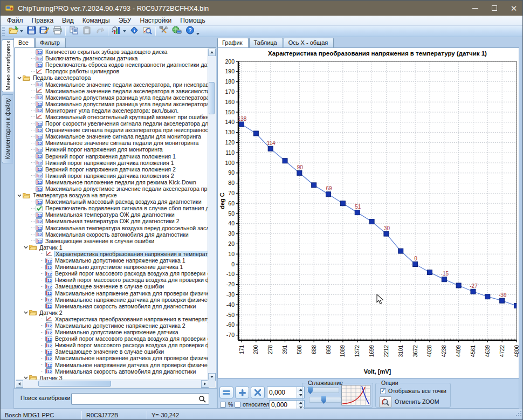 Image resolution: width=523 pixels, height=420 pixels. I want to click on show-all-points-checkbox: ✓ Отображать все точки, so click(413, 391).